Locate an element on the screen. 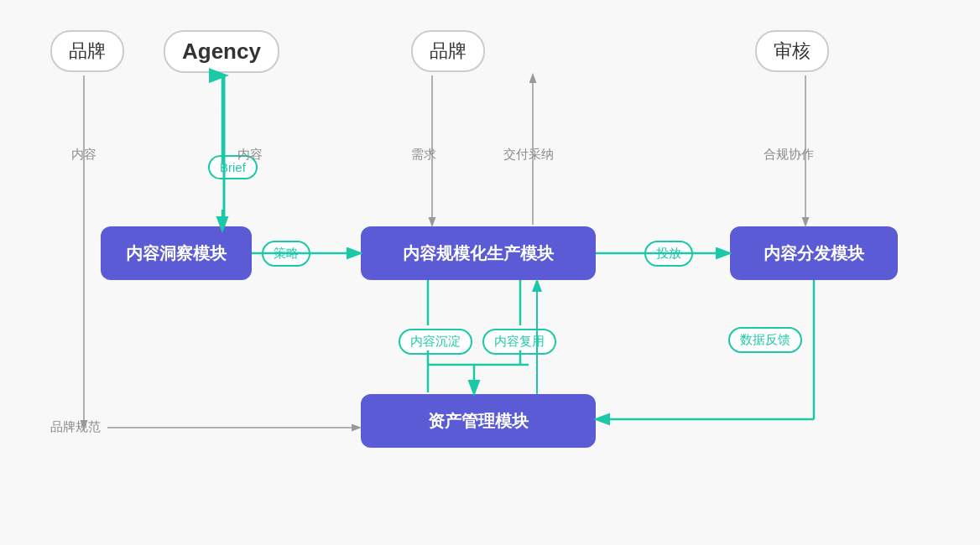 This screenshot has width=980, height=545. module-production: 内容规模化生产模块 is located at coordinates (478, 253).